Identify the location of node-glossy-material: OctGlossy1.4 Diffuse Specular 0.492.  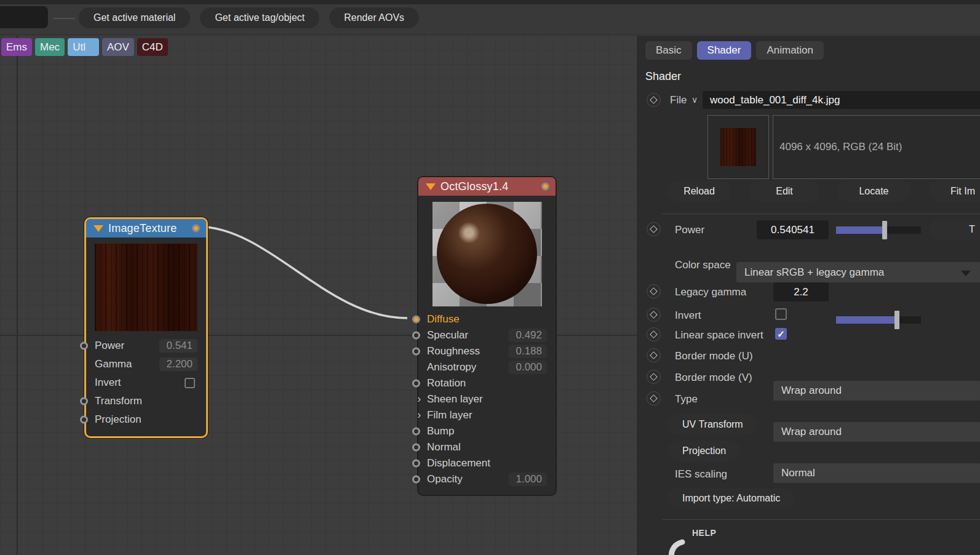
(487, 336).